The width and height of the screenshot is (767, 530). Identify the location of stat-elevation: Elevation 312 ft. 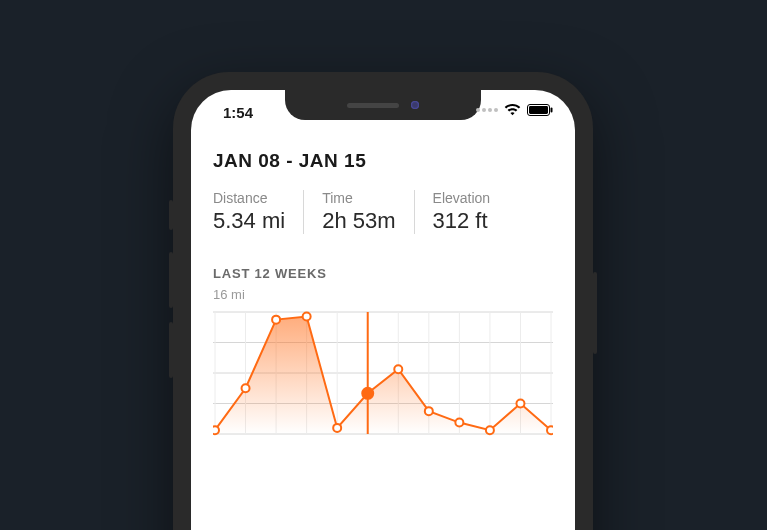
(462, 212).